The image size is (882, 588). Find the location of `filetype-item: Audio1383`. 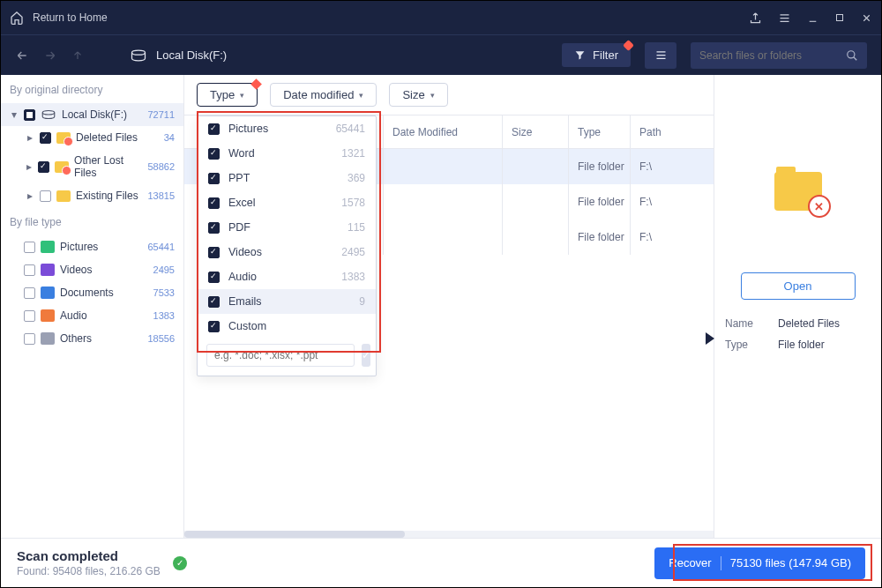

filetype-item: Audio1383 is located at coordinates (92, 316).